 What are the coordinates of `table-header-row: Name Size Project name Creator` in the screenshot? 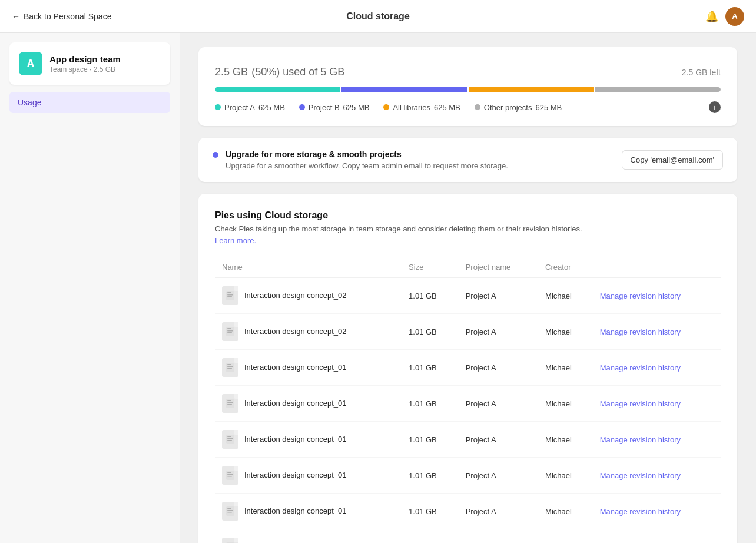 It's located at (467, 267).